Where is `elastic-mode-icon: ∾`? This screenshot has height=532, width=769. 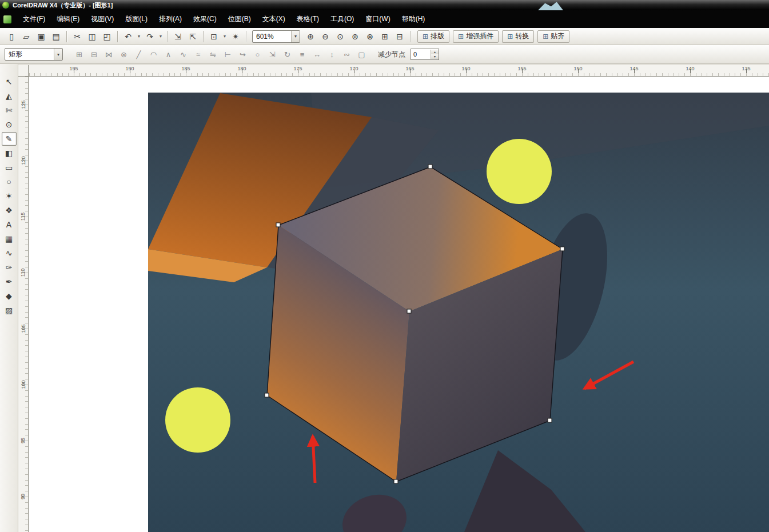
elastic-mode-icon: ∾ is located at coordinates (346, 54).